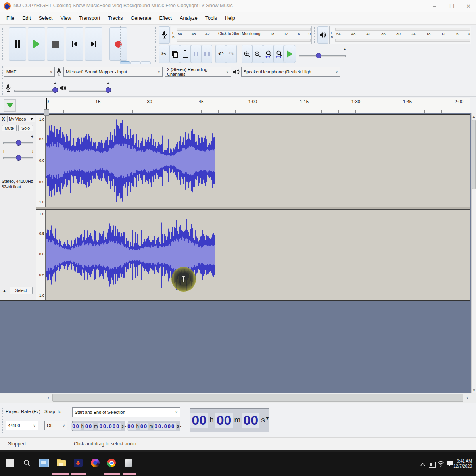 This screenshot has width=476, height=476. What do you see at coordinates (258, 398) in the screenshot?
I see `horizontal-scroll-thumb` at bounding box center [258, 398].